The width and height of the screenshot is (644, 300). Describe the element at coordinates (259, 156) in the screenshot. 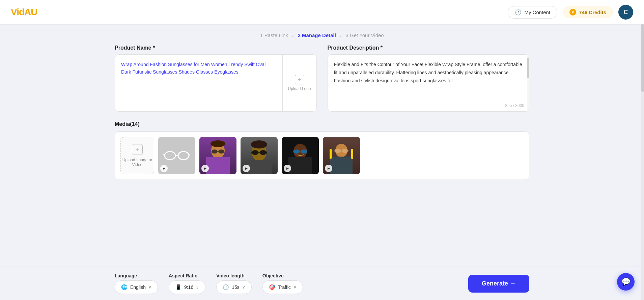

I see `media-thumb-3: ▶` at that location.